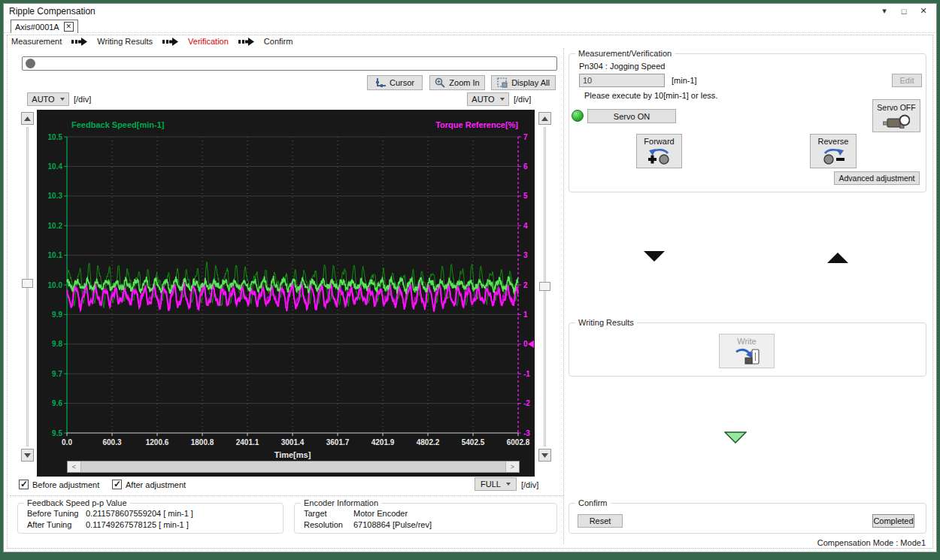 This screenshot has width=940, height=560. Describe the element at coordinates (174, 525) in the screenshot. I see `pp-after-unit: [ min-1 ]` at that location.